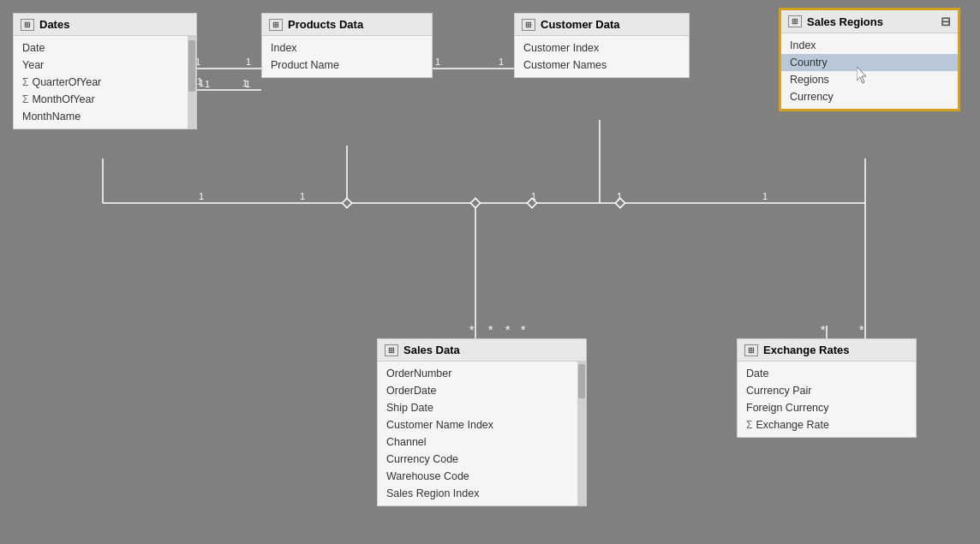 This screenshot has height=544, width=980. I want to click on field-name: Customer Names, so click(565, 65).